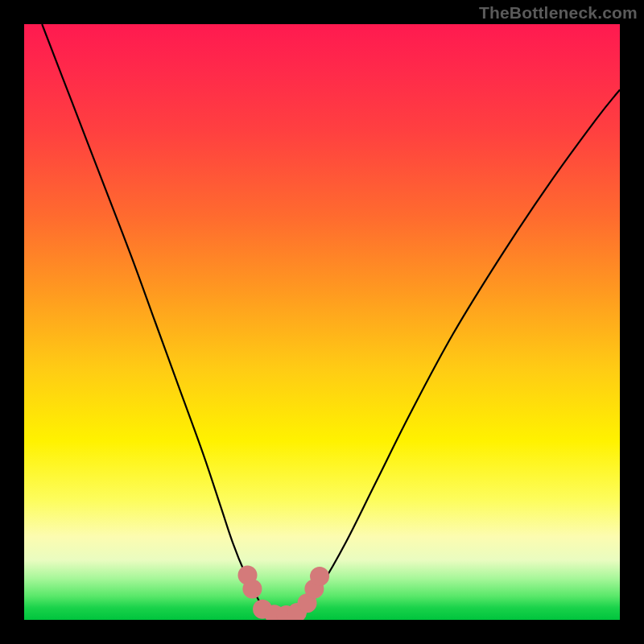 The image size is (644, 644). I want to click on marker-group, so click(284, 593).